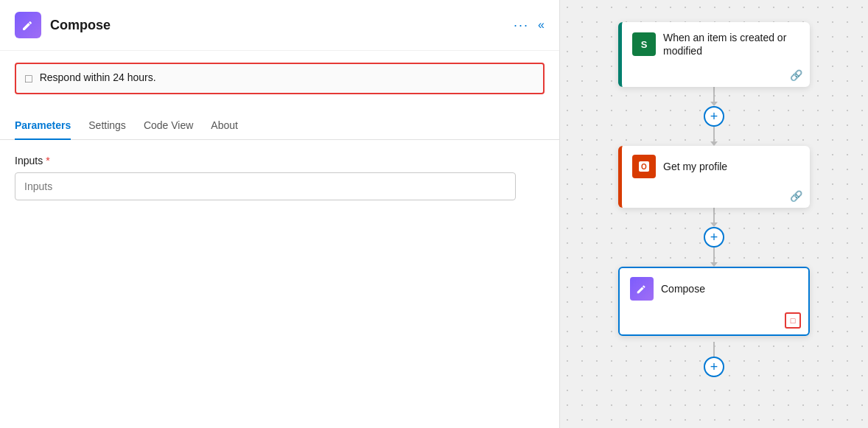  I want to click on office-icon: O, so click(644, 166).